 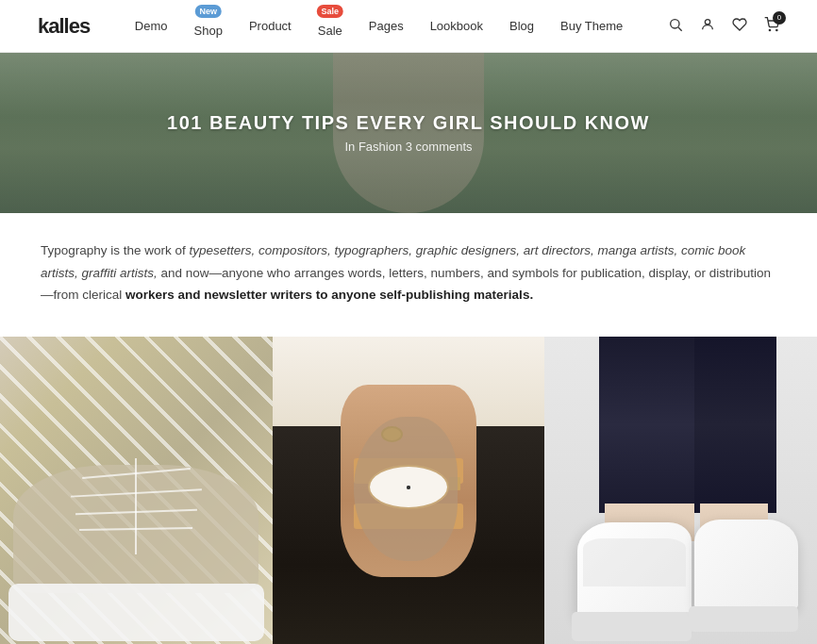 I want to click on article-text-start: Typography is the work of, so click(x=115, y=251).